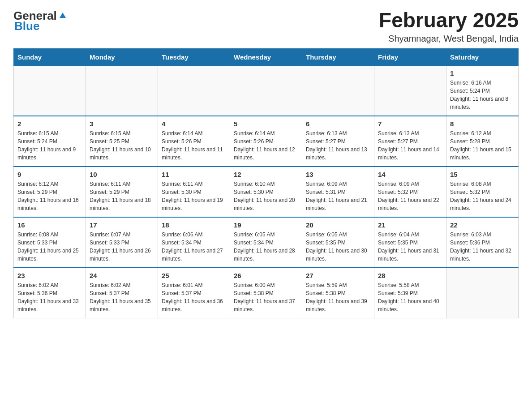 Image resolution: width=532 pixels, height=411 pixels. Describe the element at coordinates (339, 293) in the screenshot. I see `calendar-cell: 27Sunrise: 5:59 AMSunset: 5:38 PMDayligh…` at that location.